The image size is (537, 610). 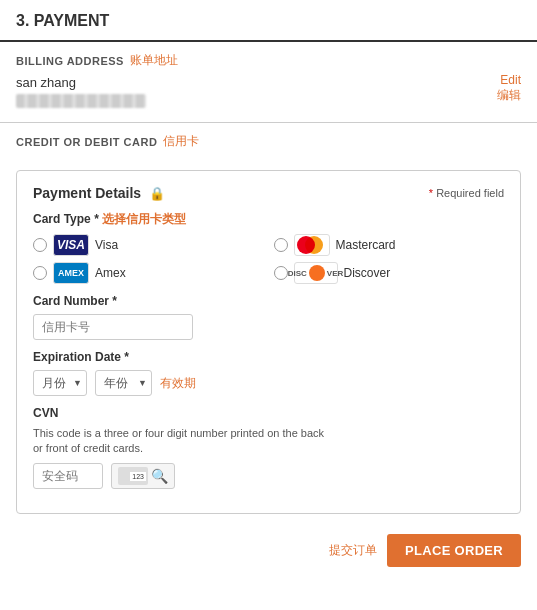 What do you see at coordinates (353, 550) in the screenshot?
I see `submit-annotation: 提交订单` at bounding box center [353, 550].